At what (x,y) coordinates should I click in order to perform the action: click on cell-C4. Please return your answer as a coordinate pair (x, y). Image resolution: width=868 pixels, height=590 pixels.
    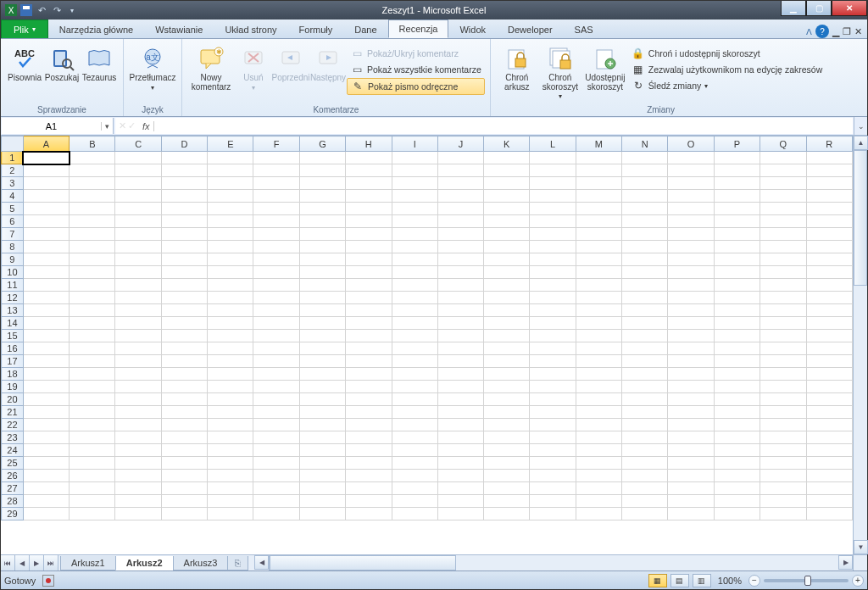
    Looking at the image, I should click on (138, 197).